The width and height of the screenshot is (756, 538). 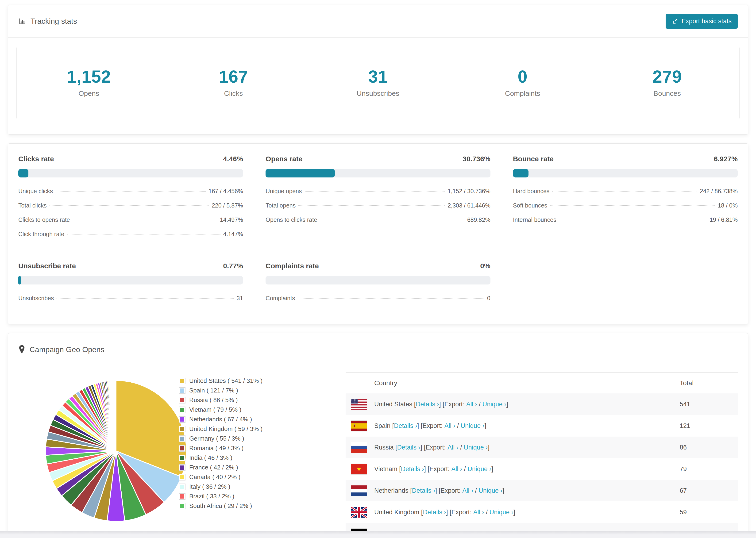 What do you see at coordinates (243, 506) in the screenshot?
I see `legend-item: South Africa ( 29 / 2% )` at bounding box center [243, 506].